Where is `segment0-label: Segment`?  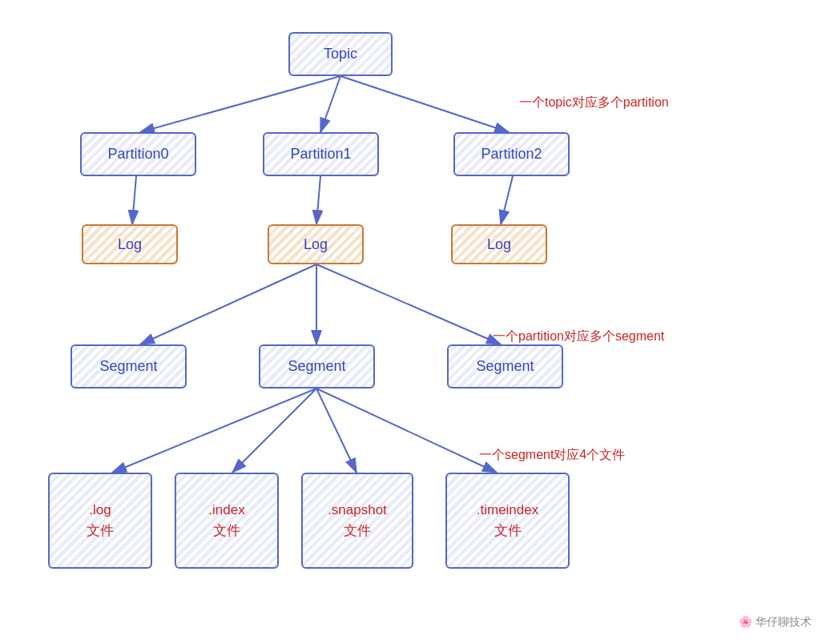
segment0-label: Segment is located at coordinates (128, 367).